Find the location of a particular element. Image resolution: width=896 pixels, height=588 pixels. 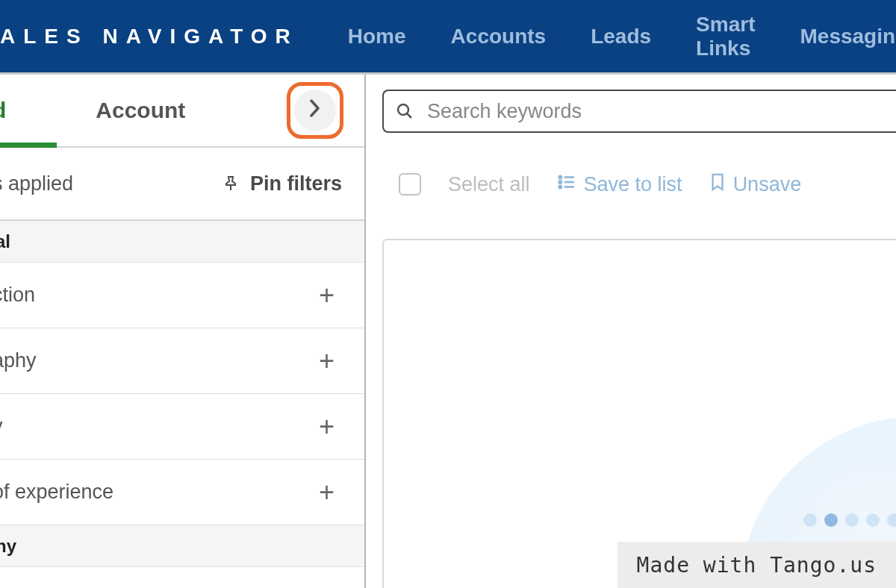

tab-lead: d is located at coordinates (10, 110).